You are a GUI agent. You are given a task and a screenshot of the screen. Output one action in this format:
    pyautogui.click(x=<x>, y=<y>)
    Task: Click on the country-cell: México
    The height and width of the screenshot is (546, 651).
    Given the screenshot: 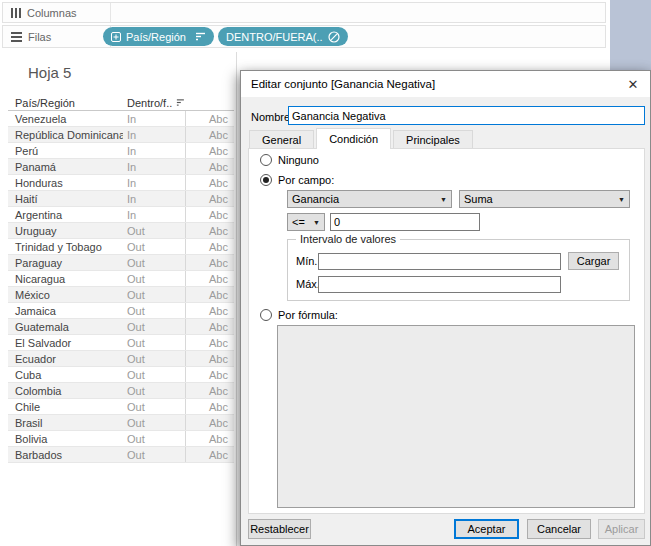 What is the action you would take?
    pyautogui.click(x=66, y=295)
    